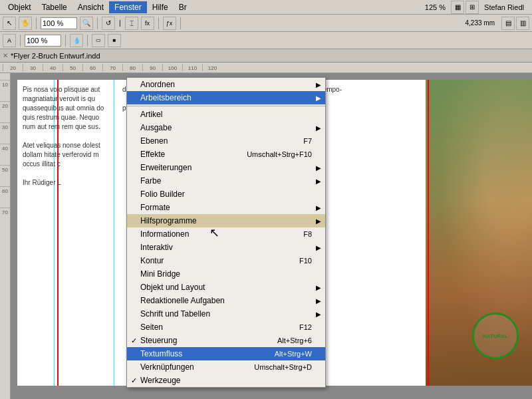 Image resolution: width=532 pixels, height=399 pixels. What do you see at coordinates (319, 85) in the screenshot?
I see `anordnen-arrow: ▶` at bounding box center [319, 85].